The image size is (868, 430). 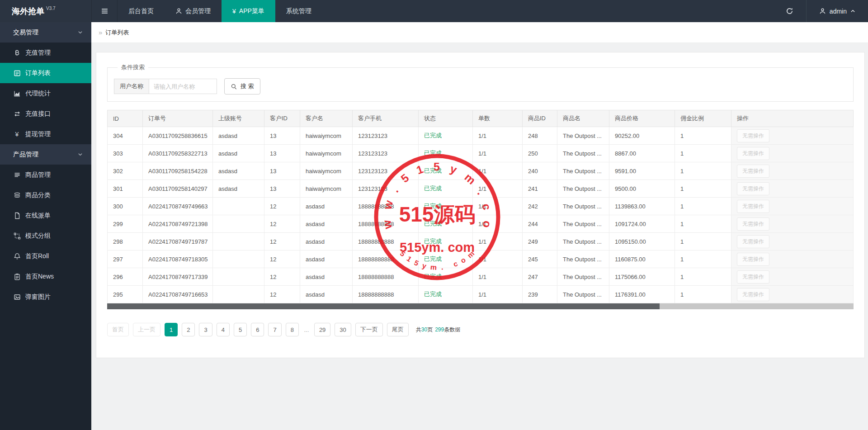 What do you see at coordinates (282, 171) in the screenshot?
I see `customer_id-cell: 13` at bounding box center [282, 171].